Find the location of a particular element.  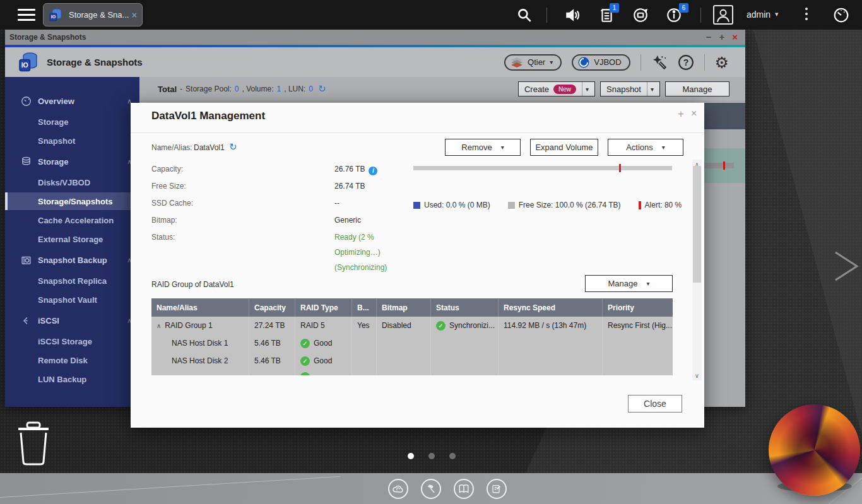

table-row-raid-group-1: ∧ RAID Group 1 27.24 TB RAID 5 Yes Disab… is located at coordinates (412, 325).